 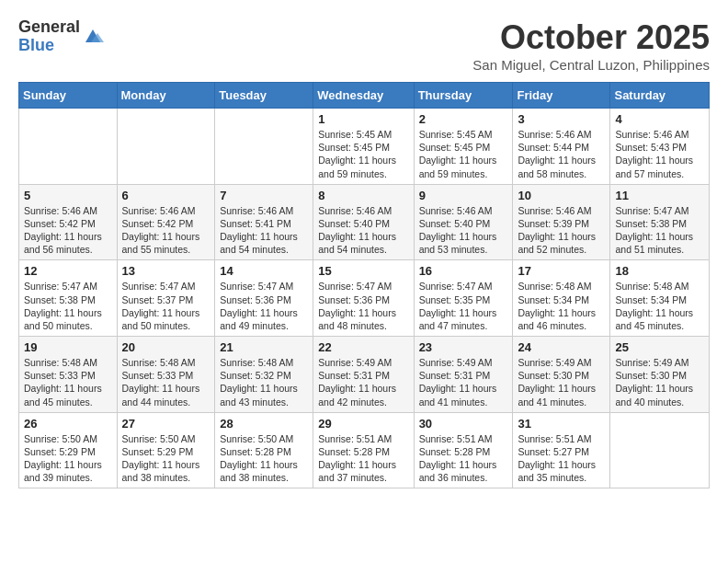 What do you see at coordinates (591, 64) in the screenshot?
I see `location-title: San Miguel, Central Luzon, Philippines` at bounding box center [591, 64].